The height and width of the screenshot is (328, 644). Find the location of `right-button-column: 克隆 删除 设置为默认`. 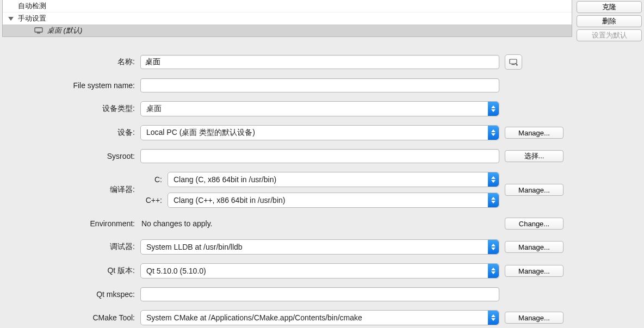

right-button-column: 克隆 删除 设置为默认 is located at coordinates (609, 164).